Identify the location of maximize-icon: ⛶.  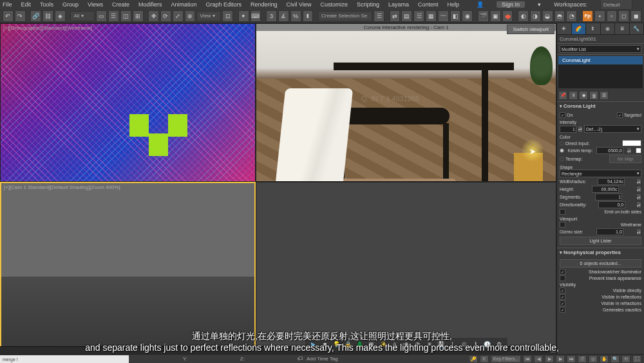
(637, 359).